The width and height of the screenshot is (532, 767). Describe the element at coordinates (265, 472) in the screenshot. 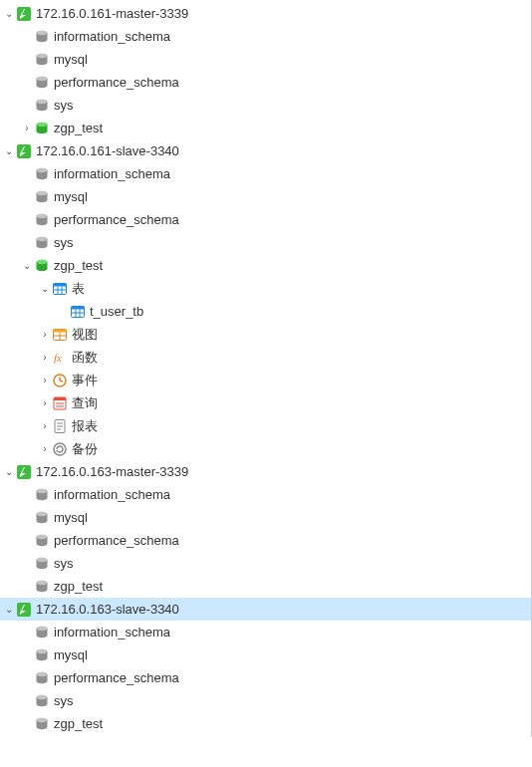

I see `tree-row: ⌄172.16.0.163-master-3339` at that location.